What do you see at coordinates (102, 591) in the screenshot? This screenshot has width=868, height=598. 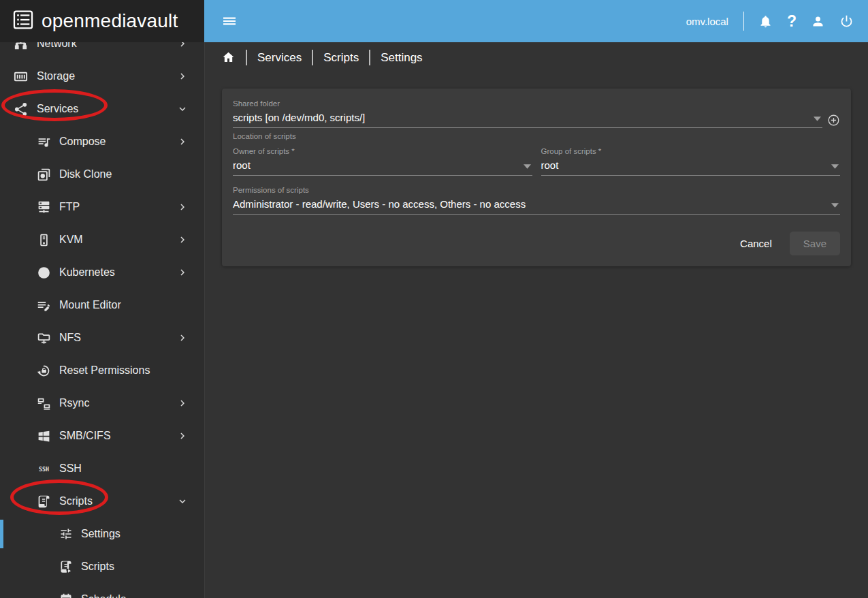 I see `sidebar-item-scripts-schedule: Schedule` at bounding box center [102, 591].